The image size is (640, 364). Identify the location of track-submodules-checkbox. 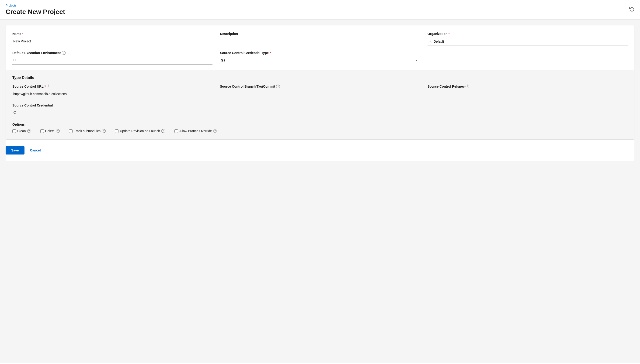
(71, 131).